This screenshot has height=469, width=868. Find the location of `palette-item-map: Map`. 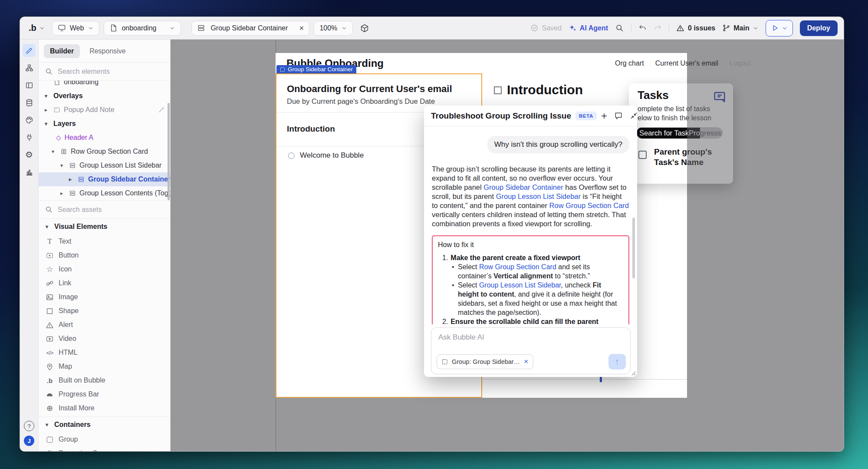

palette-item-map: Map is located at coordinates (104, 367).